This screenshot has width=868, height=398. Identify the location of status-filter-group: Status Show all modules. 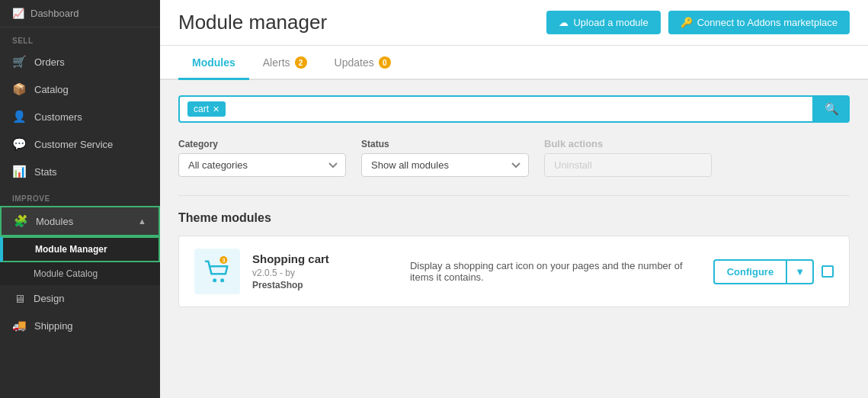
(445, 158).